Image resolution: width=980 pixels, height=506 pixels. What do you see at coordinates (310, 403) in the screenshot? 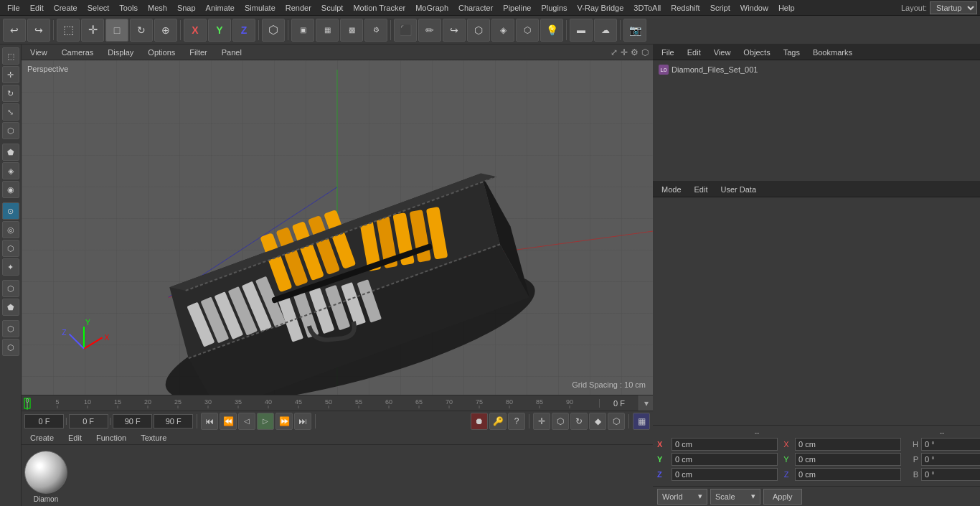
I see `timeline-ruler: 0 5 10 15 20 25` at bounding box center [310, 403].